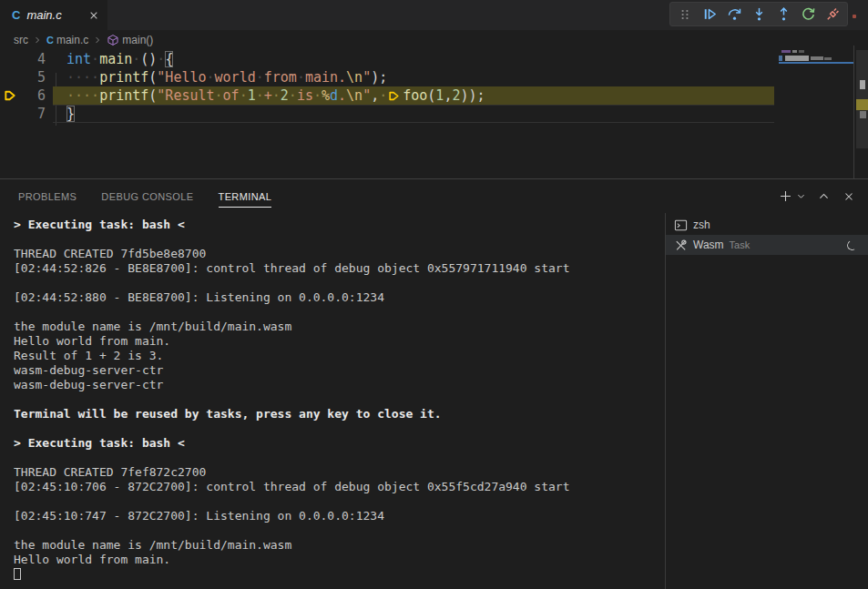 Image resolution: width=868 pixels, height=589 pixels. What do you see at coordinates (434, 15) in the screenshot?
I see `editor-tab-bar: C main.c` at bounding box center [434, 15].